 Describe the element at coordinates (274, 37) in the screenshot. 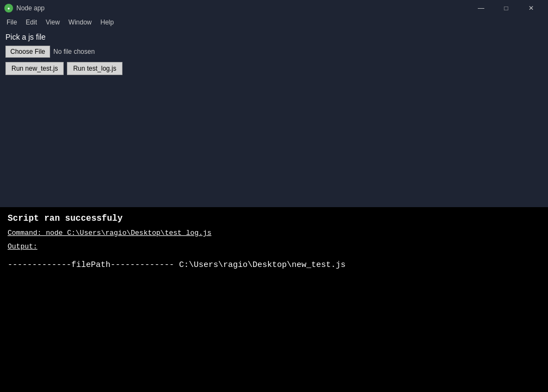

I see `page-title: Pick a js file` at that location.